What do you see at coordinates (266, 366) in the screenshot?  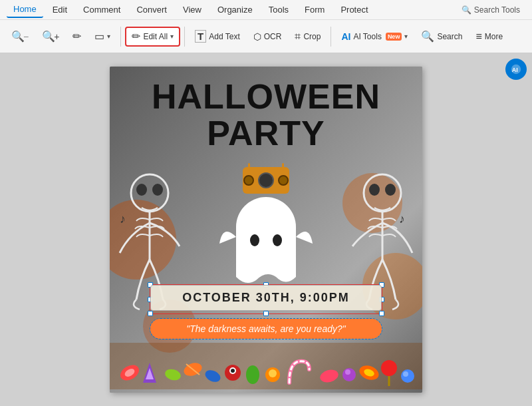 I see `candy-svg` at bounding box center [266, 366].